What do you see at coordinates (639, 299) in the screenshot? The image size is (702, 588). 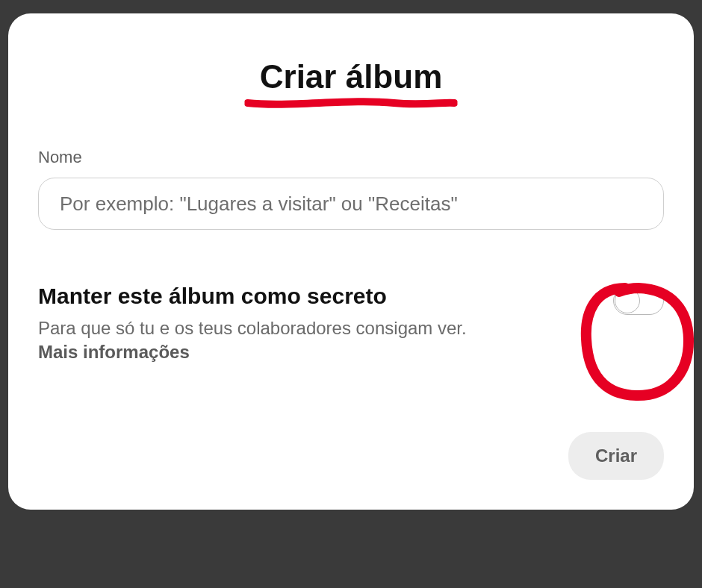 I see `toggle-container` at bounding box center [639, 299].